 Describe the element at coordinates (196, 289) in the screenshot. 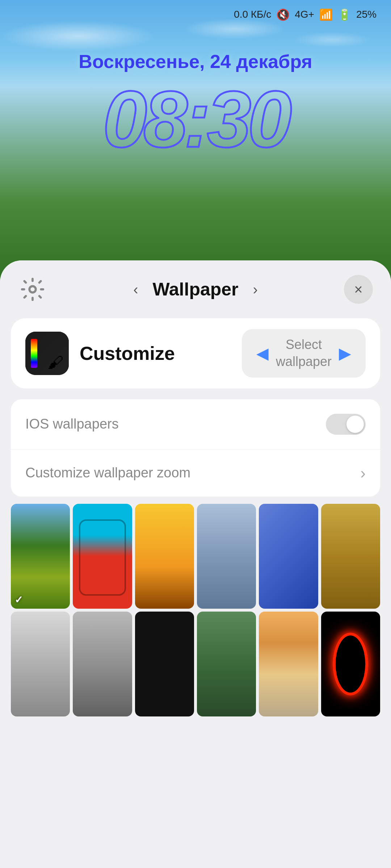

I see `sheet-nav: ‹ Wallpaper ›` at that location.